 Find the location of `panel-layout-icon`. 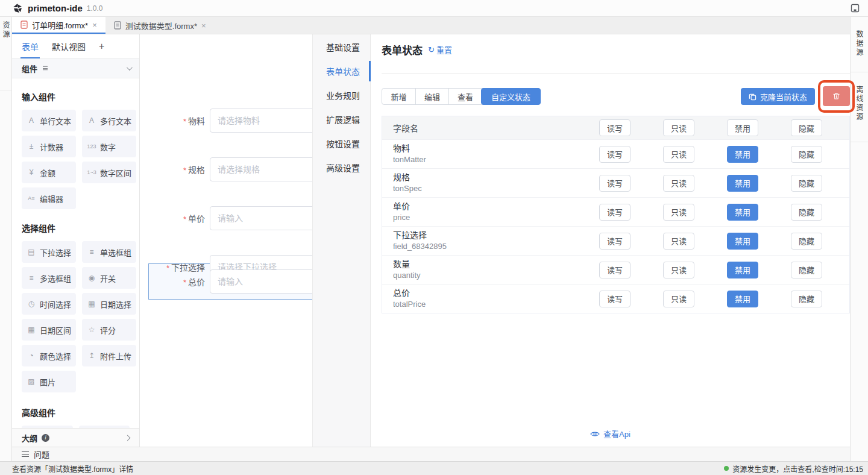

panel-layout-icon is located at coordinates (855, 8).